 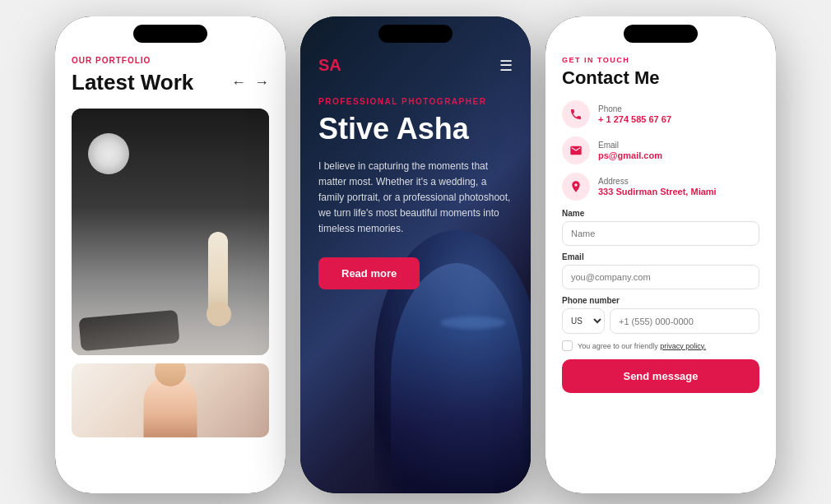 I want to click on photographer-desc: I believe in capturing the moments that …, so click(x=416, y=198).